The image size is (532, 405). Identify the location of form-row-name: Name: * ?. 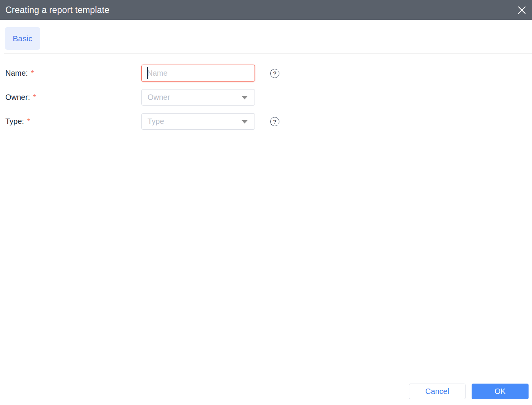
(266, 73).